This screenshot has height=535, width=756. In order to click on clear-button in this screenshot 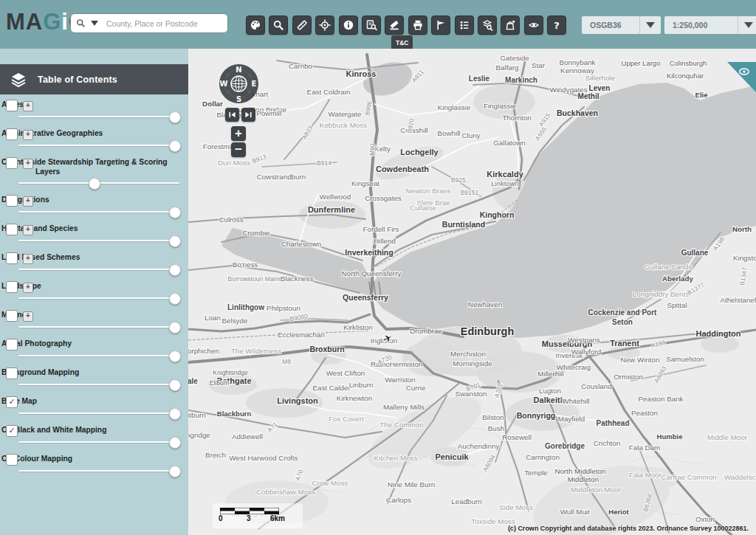, I will do `click(394, 25)`.